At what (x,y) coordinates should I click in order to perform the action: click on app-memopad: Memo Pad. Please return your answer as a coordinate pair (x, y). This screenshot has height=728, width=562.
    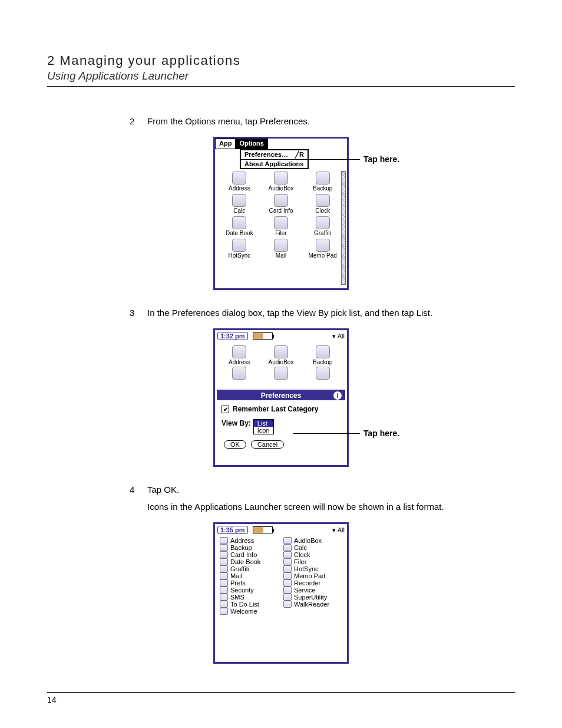
    Looking at the image, I should click on (323, 249).